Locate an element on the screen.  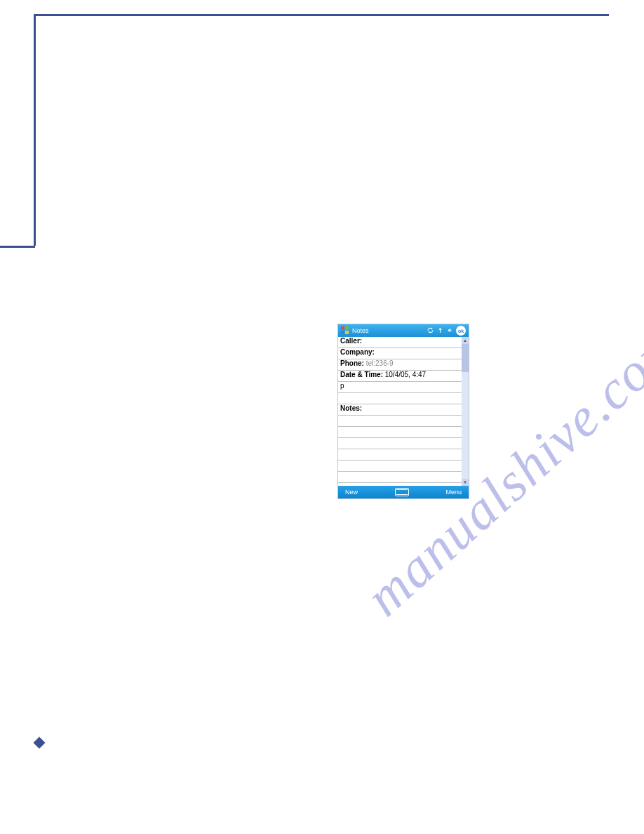
phone-label: Phone is located at coordinates (351, 364).